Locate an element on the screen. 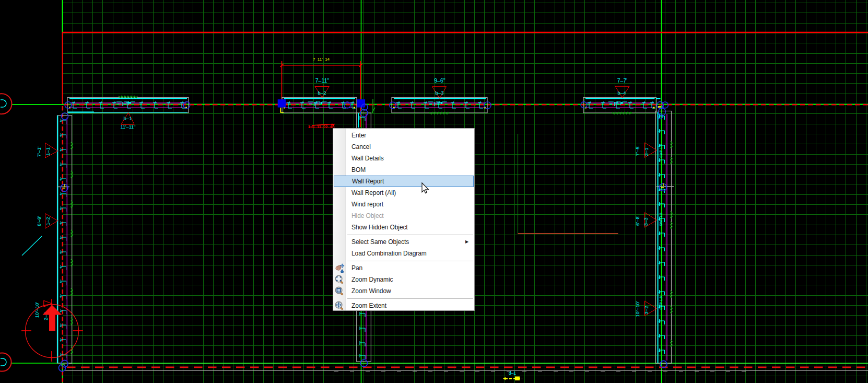  svg-text: 1–1 is located at coordinates (48, 152).